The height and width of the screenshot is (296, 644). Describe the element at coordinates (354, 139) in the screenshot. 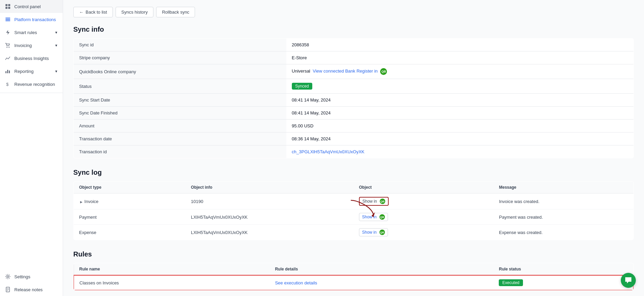

I see `table-row: Transaction date 08:36 14 May, 2024` at that location.